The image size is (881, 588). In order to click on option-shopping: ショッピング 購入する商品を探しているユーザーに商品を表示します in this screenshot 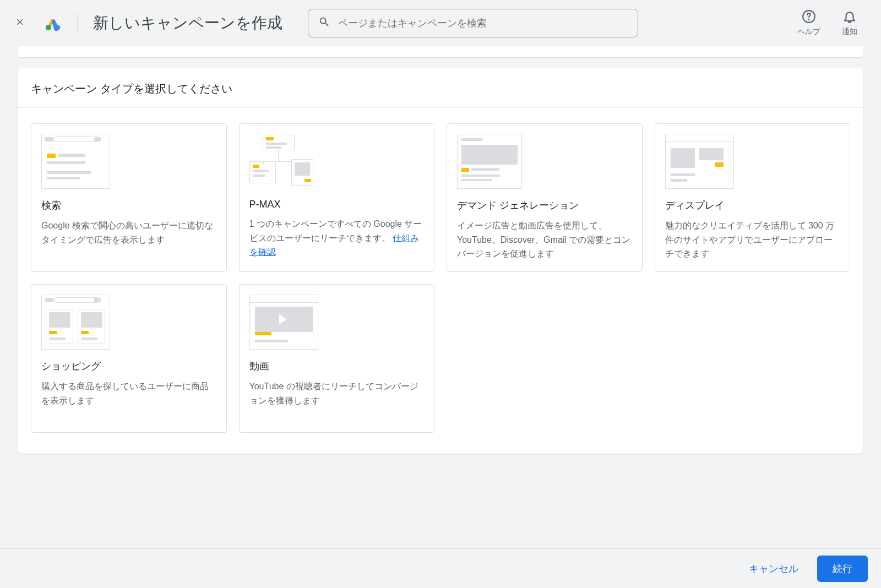, I will do `click(129, 358)`.